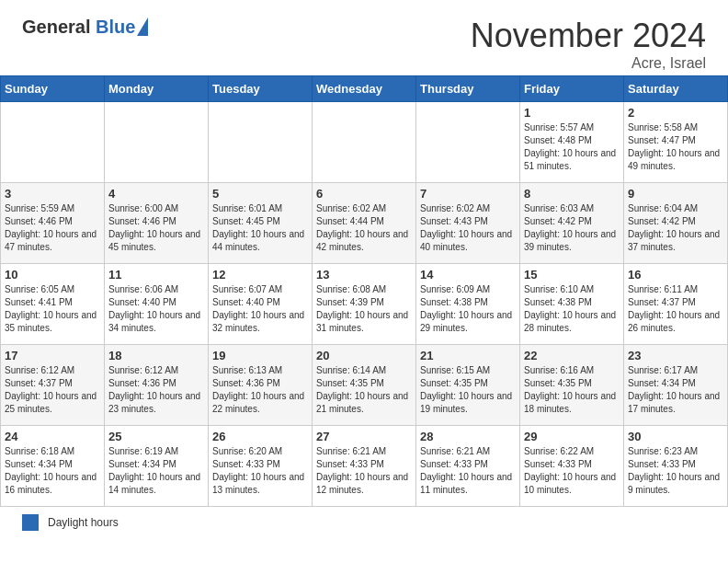 Image resolution: width=728 pixels, height=563 pixels. What do you see at coordinates (53, 304) in the screenshot?
I see `calendar-cell: 10Sunrise: 6:05 AM Sunset: 4:41 PM Dayli…` at bounding box center [53, 304].